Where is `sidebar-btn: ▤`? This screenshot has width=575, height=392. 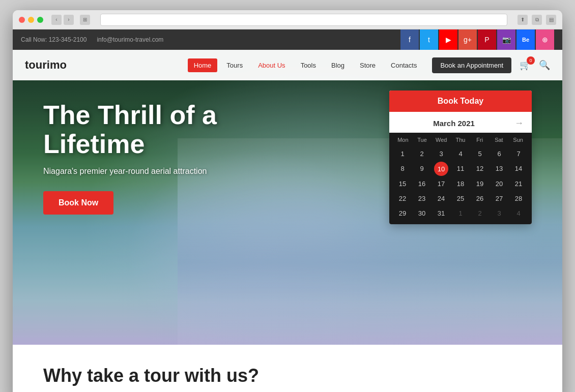 sidebar-btn: ▤ is located at coordinates (551, 20).